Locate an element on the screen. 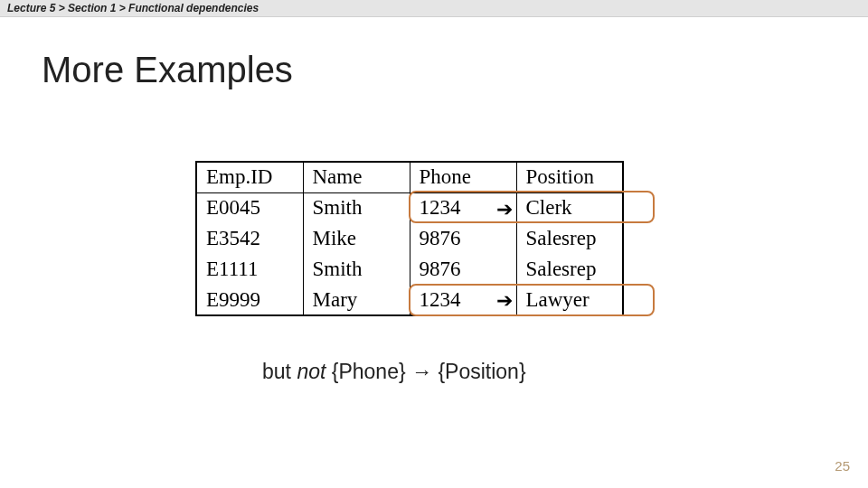 The height and width of the screenshot is (488, 868). cell-empid: E0045 is located at coordinates (250, 208).